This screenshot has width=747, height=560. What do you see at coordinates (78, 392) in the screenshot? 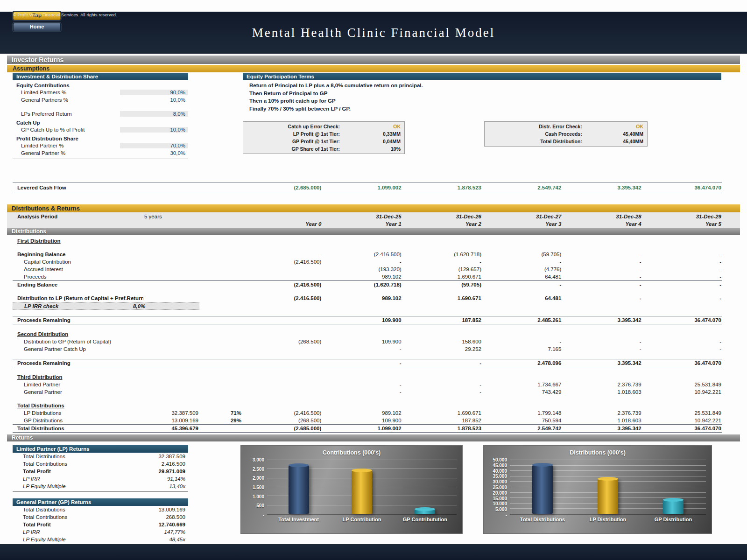
I see `row-label: General Partner` at bounding box center [78, 392].